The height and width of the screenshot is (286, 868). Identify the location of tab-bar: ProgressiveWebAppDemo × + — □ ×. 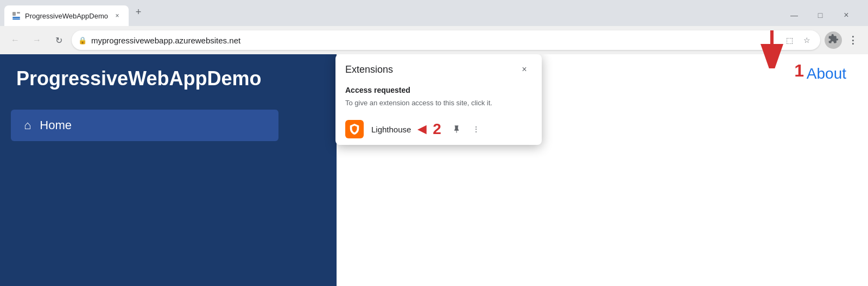
(434, 13).